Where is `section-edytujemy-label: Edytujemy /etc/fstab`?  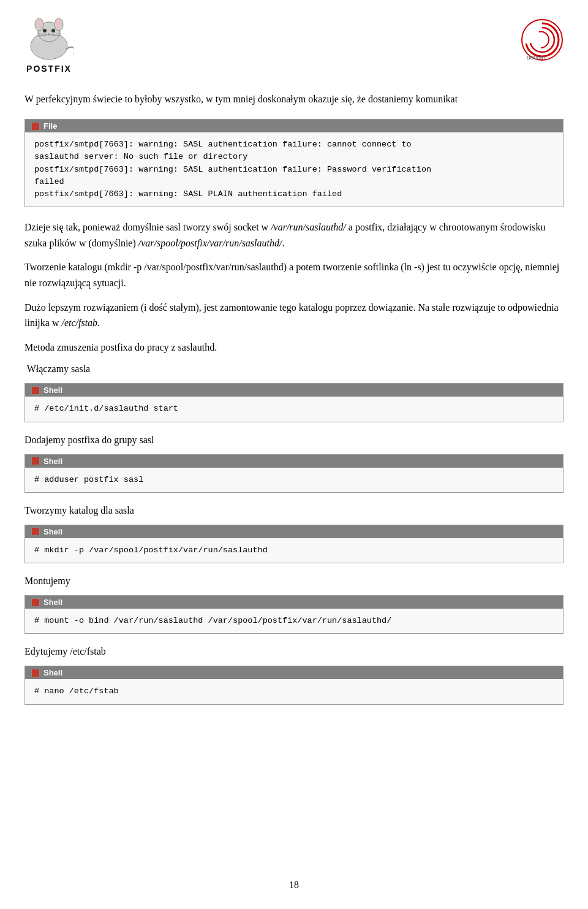 section-edytujemy-label: Edytujemy /etc/fstab is located at coordinates (294, 652).